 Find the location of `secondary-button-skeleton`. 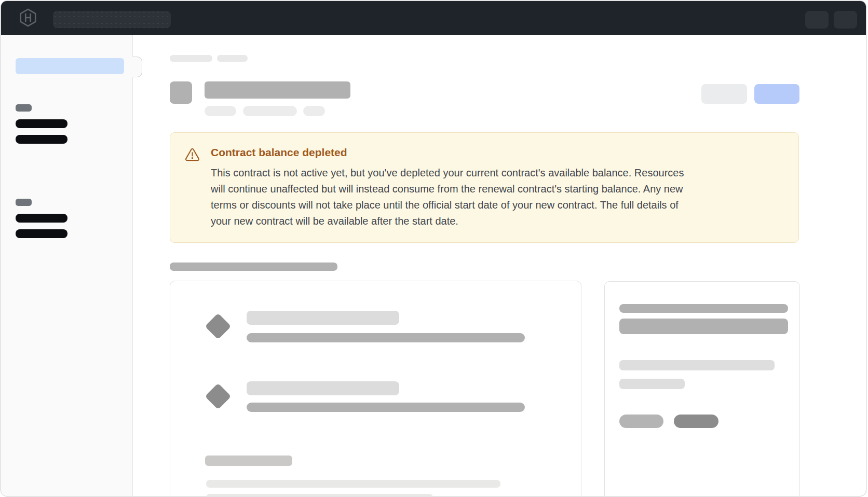

secondary-button-skeleton is located at coordinates (724, 94).